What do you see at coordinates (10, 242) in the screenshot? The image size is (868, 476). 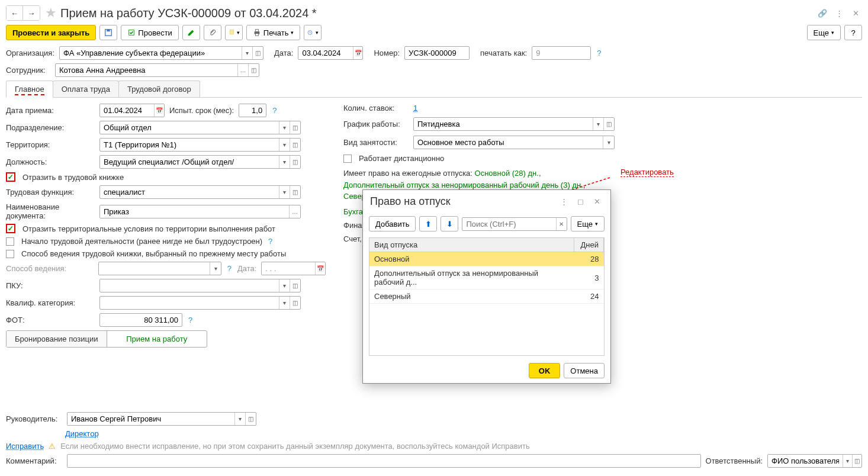 I see `first-job-checkbox` at bounding box center [10, 242].